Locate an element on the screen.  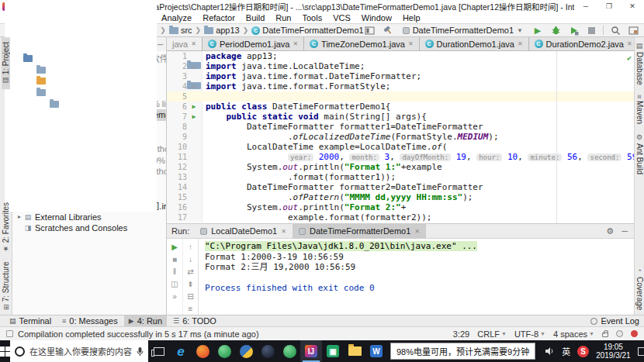
lock-icon is located at coordinates (605, 335).